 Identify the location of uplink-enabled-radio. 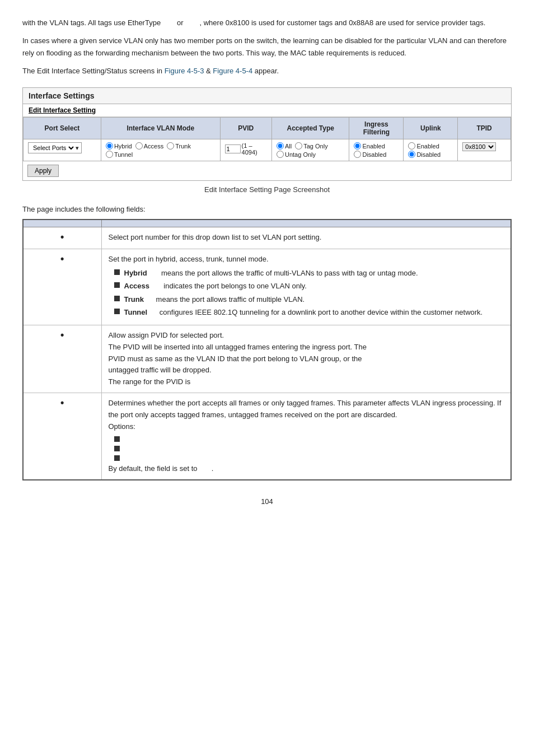
(412, 146).